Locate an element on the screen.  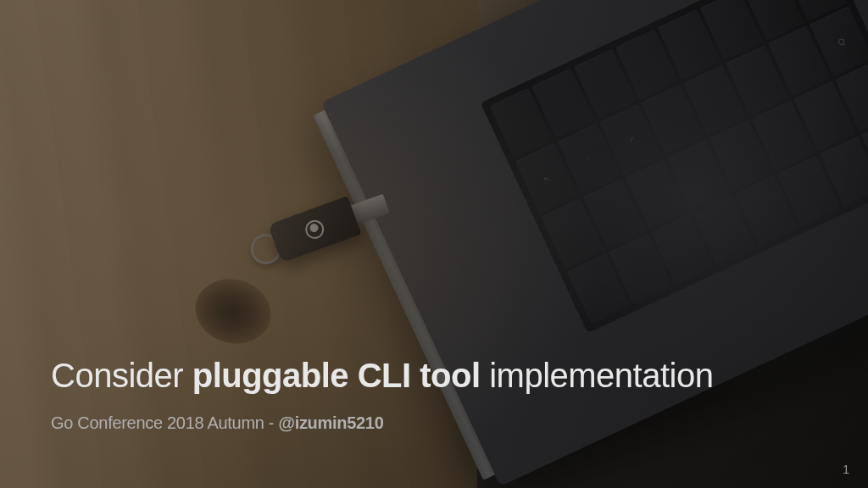
slide-title: Consider pluggable CLI tool implementati… is located at coordinates (434, 375).